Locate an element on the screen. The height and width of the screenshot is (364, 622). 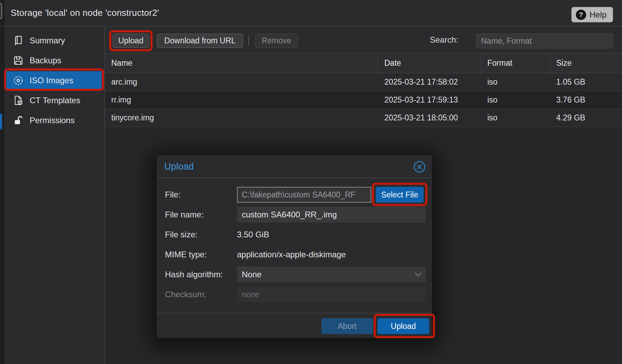
checksum-label: Checksum: is located at coordinates (186, 295).